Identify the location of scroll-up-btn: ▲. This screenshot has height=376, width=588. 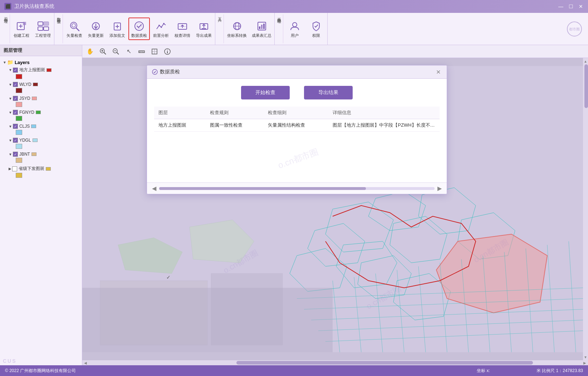
(585, 61).